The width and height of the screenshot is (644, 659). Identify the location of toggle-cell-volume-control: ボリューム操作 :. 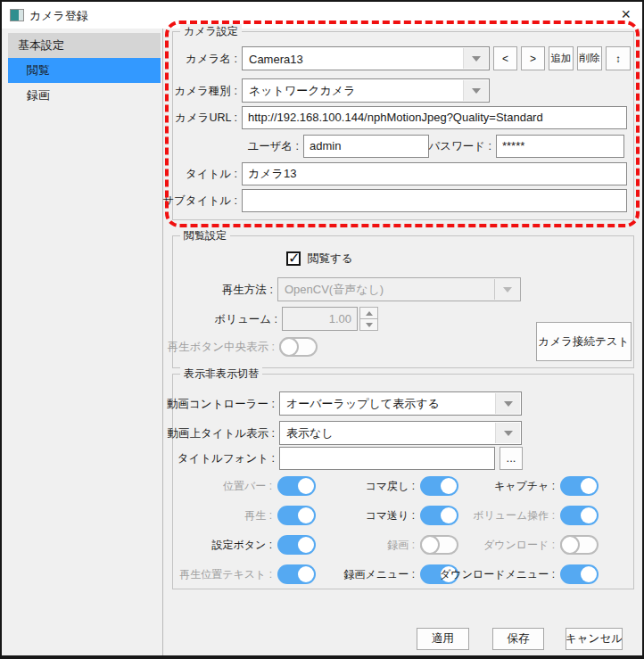
(528, 515).